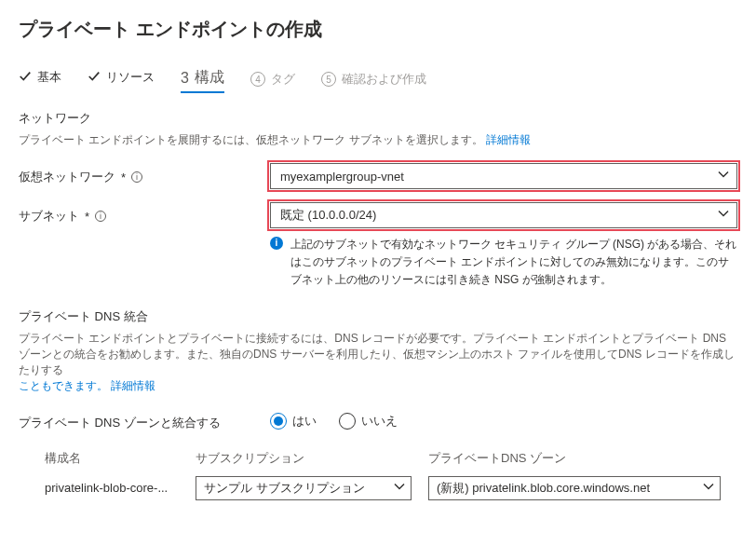 The image size is (756, 546). I want to click on dns-more-link: 詳細情報, so click(133, 386).